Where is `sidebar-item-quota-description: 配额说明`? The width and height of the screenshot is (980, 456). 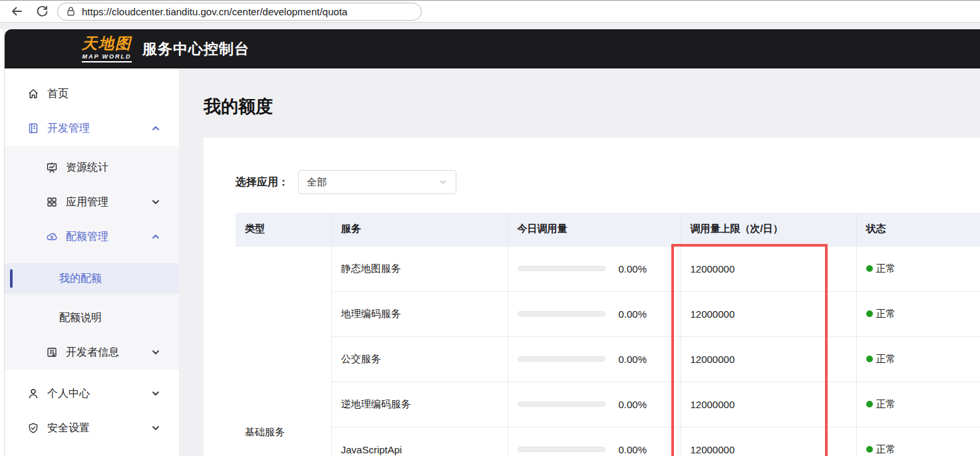
sidebar-item-quota-description: 配额说明 is located at coordinates (92, 318).